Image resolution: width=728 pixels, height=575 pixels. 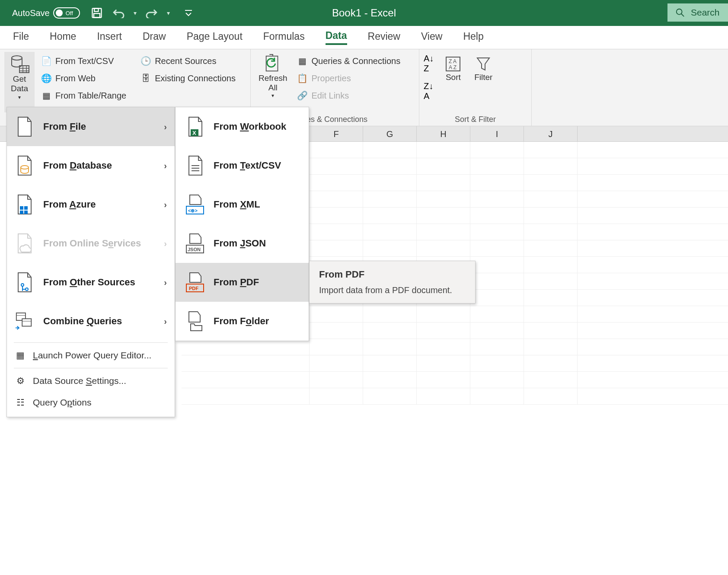 I want to click on menu-from-workbook: X From Workbook, so click(x=242, y=127).